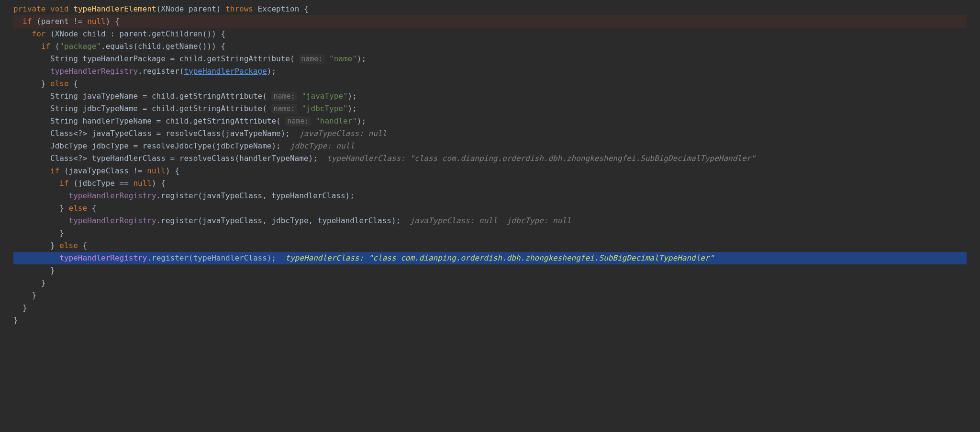 This screenshot has width=980, height=432. What do you see at coordinates (323, 108) in the screenshot?
I see `string-literal: "jdbcType"` at bounding box center [323, 108].